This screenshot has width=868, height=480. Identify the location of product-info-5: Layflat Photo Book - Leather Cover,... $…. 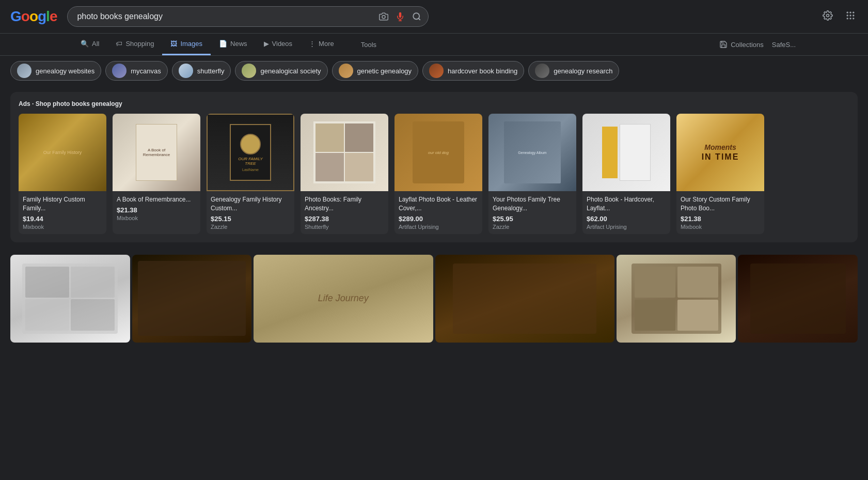
(438, 213).